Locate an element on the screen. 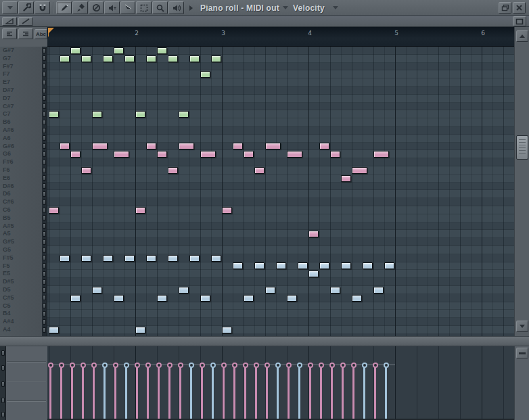 Image resolution: width=529 pixels, height=420 pixels. title-dropdown-icon is located at coordinates (285, 8).